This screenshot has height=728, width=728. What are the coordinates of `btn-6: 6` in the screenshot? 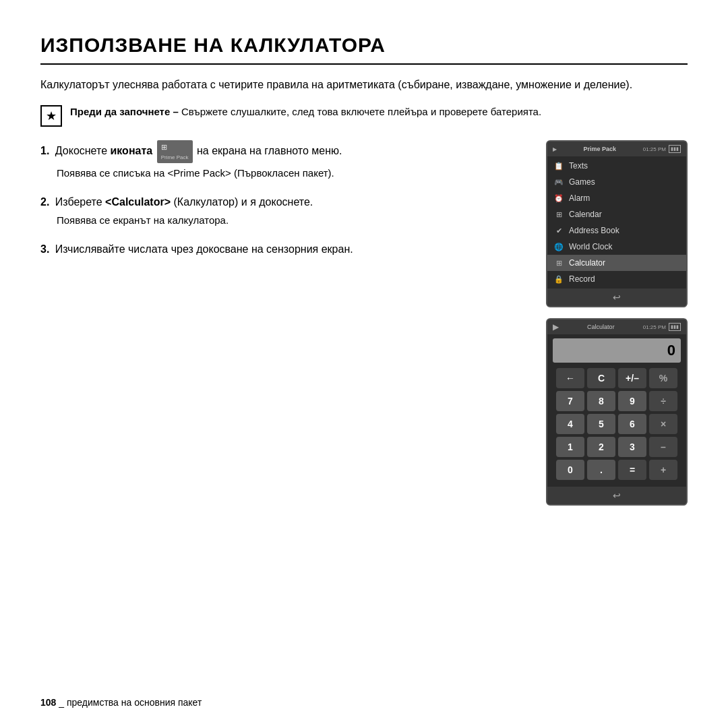 It's located at (632, 424).